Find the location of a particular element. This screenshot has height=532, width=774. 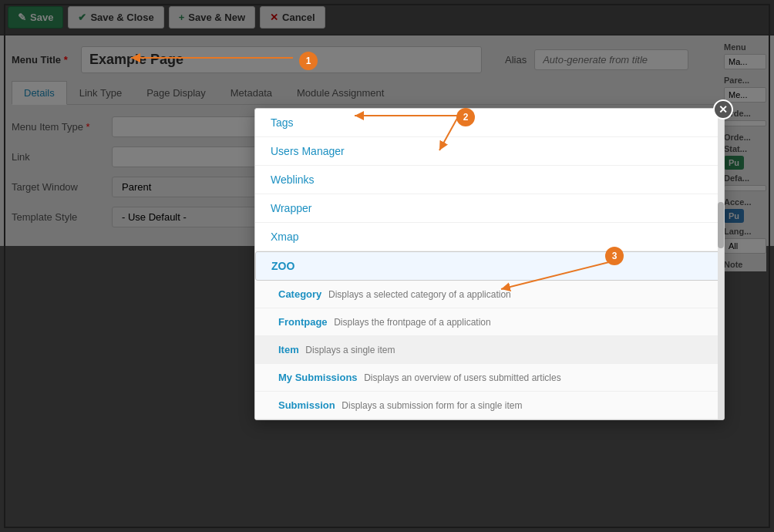

annotation-2: 2 is located at coordinates (466, 117).